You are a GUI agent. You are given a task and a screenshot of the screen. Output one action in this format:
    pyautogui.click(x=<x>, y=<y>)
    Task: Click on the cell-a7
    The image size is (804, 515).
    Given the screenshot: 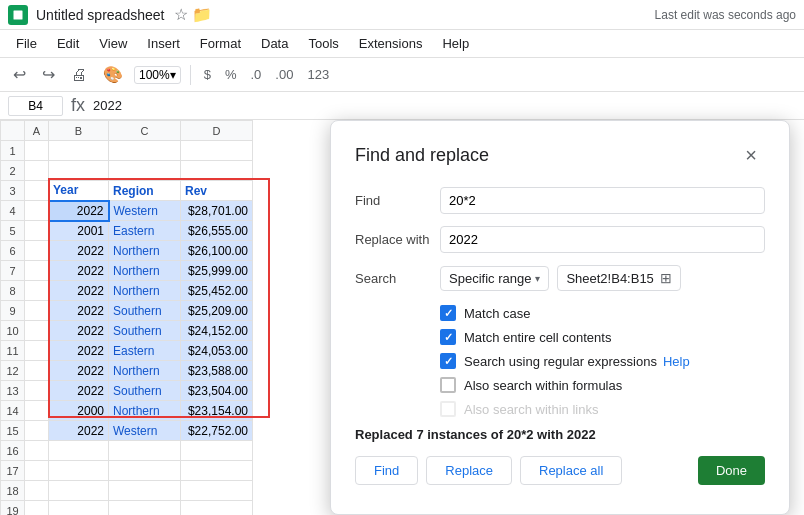 What is the action you would take?
    pyautogui.click(x=37, y=271)
    